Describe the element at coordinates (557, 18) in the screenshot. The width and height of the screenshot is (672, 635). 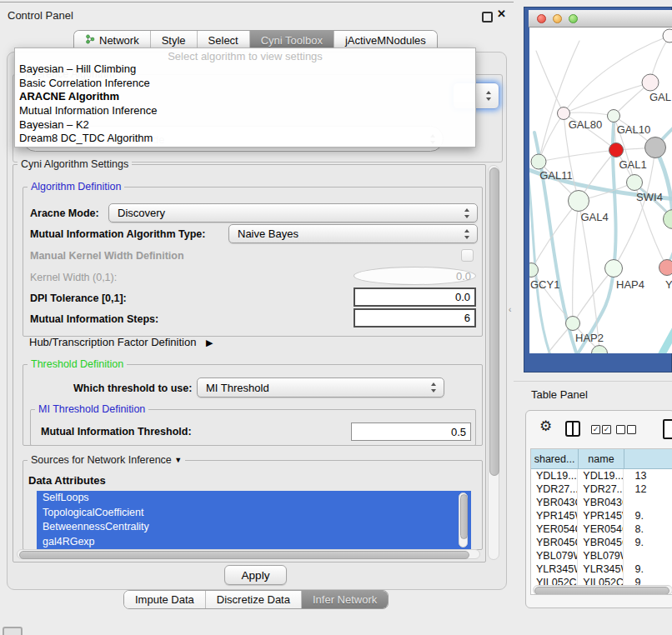
I see `minimize-window-icon` at that location.